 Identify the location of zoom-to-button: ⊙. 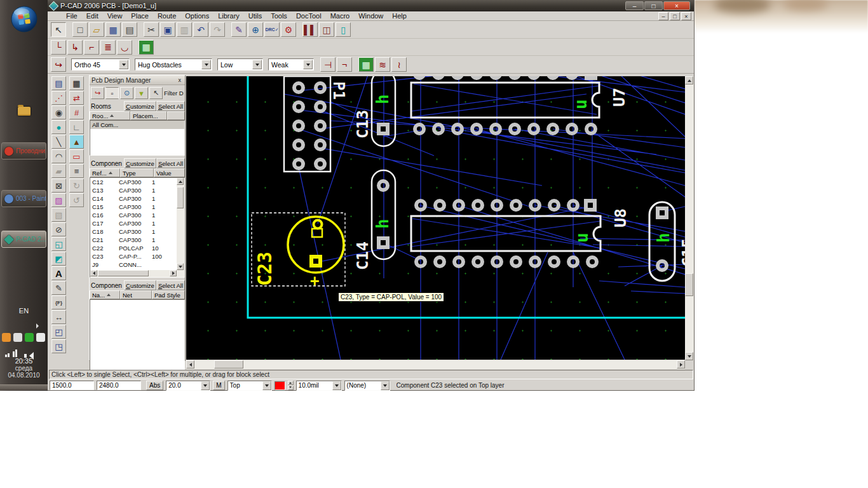
(127, 93).